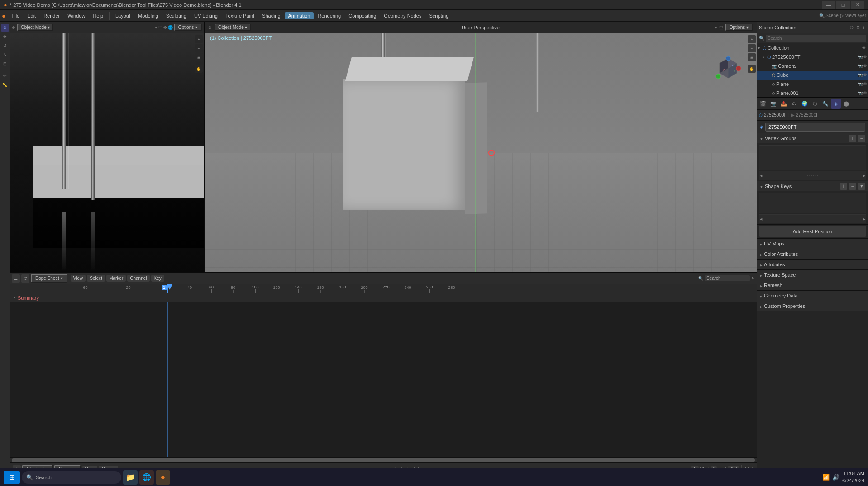  Describe the element at coordinates (147, 477) in the screenshot. I see `taskbar-chrome: 🌐` at that location.